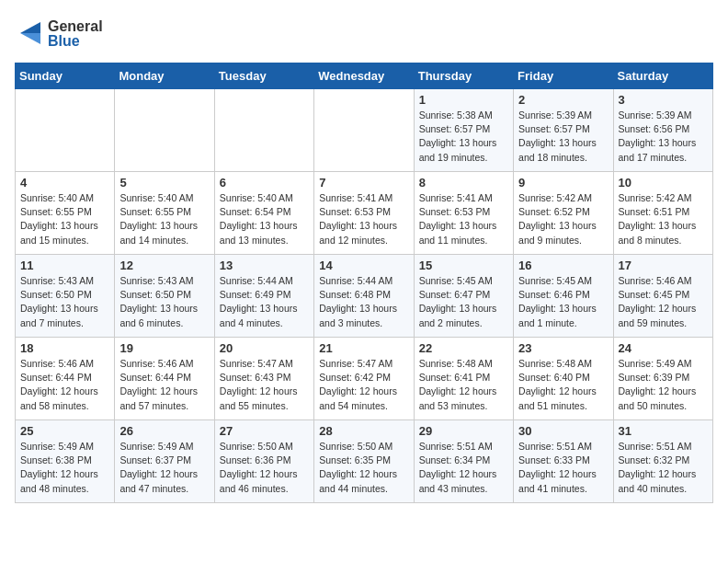 Image resolution: width=728 pixels, height=563 pixels. Describe the element at coordinates (164, 348) in the screenshot. I see `day-number: 19` at that location.